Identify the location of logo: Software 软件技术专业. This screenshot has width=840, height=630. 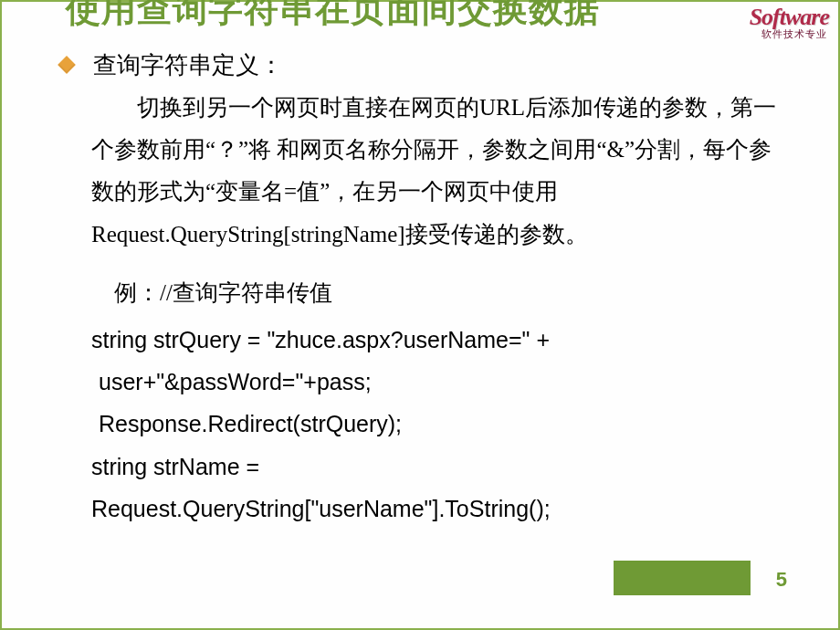
(789, 22).